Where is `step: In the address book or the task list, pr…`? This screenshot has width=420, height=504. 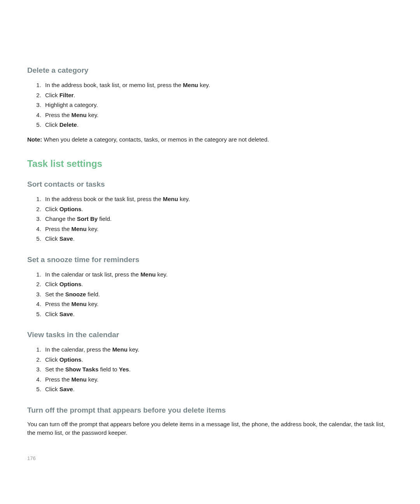
step: In the address book or the task list, pr… is located at coordinates (218, 199).